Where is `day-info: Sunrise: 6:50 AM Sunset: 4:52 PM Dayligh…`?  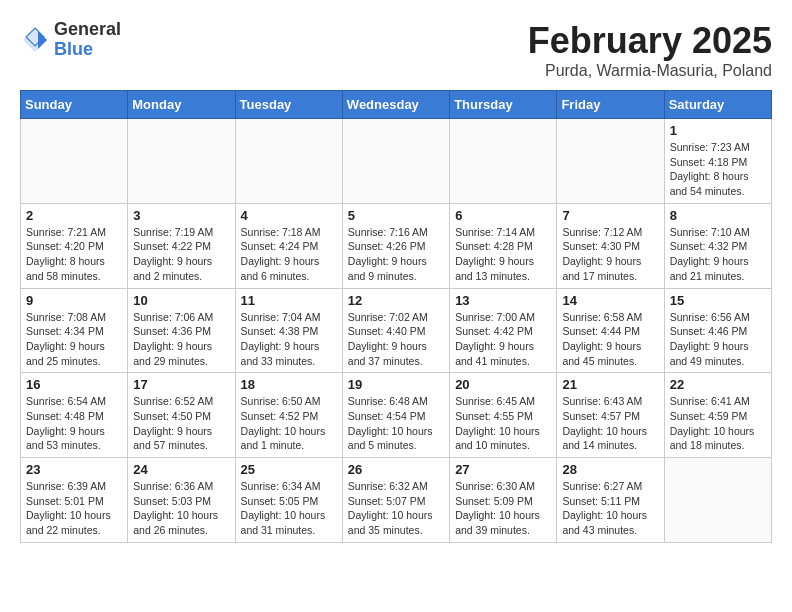 day-info: Sunrise: 6:50 AM Sunset: 4:52 PM Dayligh… is located at coordinates (289, 424).